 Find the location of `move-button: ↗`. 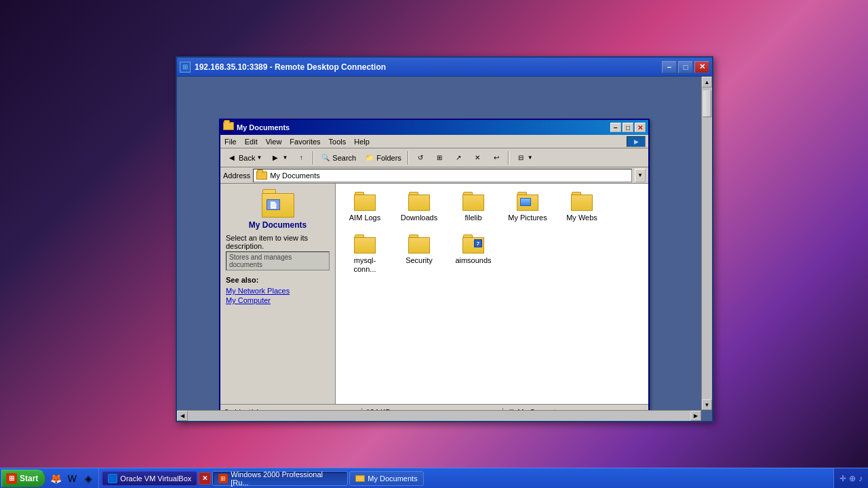

move-button: ↗ is located at coordinates (458, 158).